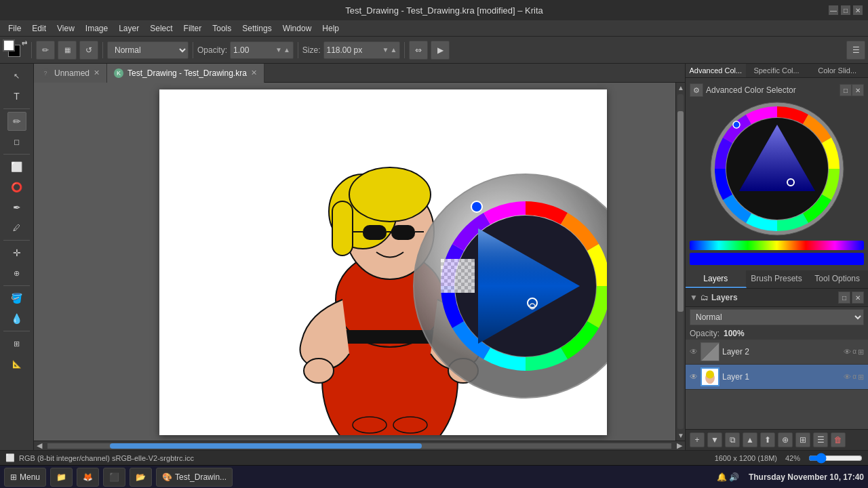 The width and height of the screenshot is (868, 488). I want to click on layer2-eye-icon: 👁, so click(848, 352).